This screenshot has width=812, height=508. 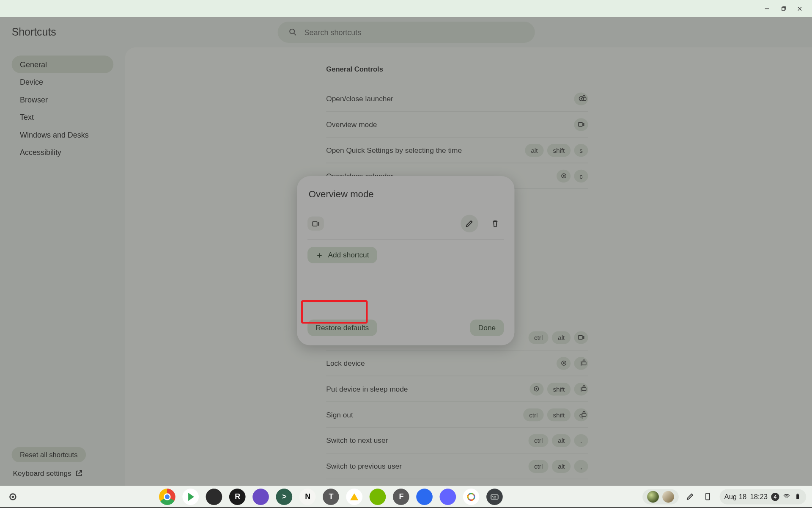 What do you see at coordinates (167, 497) in the screenshot?
I see `taskbar-app-chrome` at bounding box center [167, 497].